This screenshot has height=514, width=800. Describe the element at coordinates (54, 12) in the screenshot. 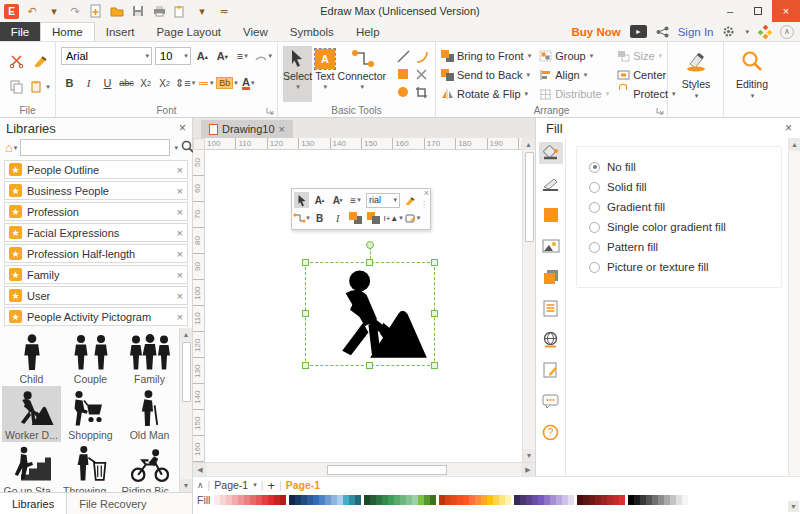

I see `undo-dropdown-icon: ▾` at that location.